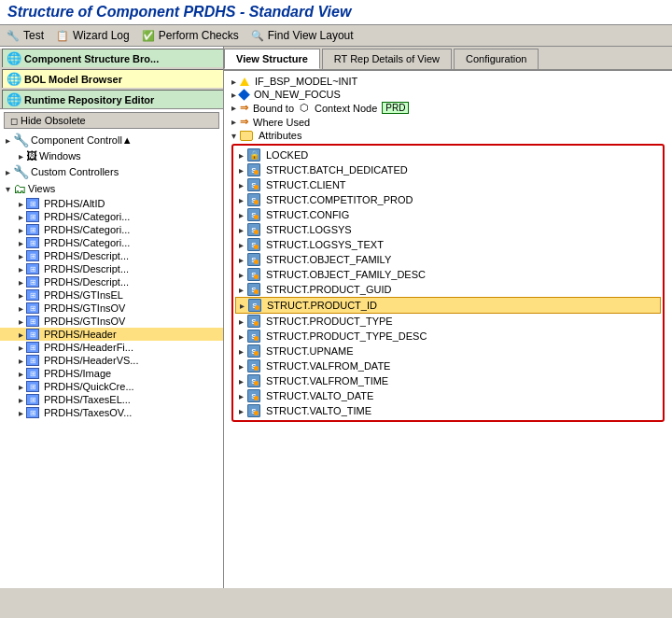 The width and height of the screenshot is (672, 618). What do you see at coordinates (112, 204) in the screenshot?
I see `sidebar-view-item-0: ▸⊞PRDHS/AltID` at bounding box center [112, 204].